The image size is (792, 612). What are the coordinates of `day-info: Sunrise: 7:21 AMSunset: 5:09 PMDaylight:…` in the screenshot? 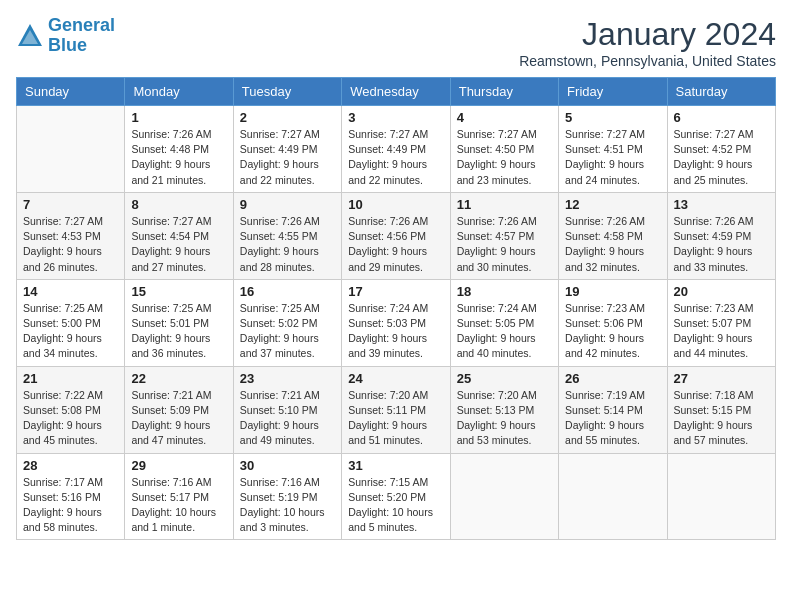 It's located at (178, 418).